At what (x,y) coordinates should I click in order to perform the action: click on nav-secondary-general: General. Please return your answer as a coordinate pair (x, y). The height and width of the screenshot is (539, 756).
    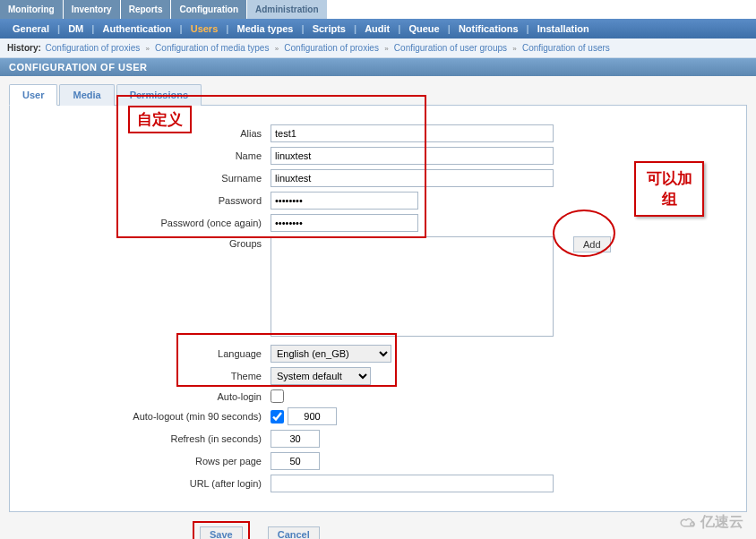
    Looking at the image, I should click on (30, 29).